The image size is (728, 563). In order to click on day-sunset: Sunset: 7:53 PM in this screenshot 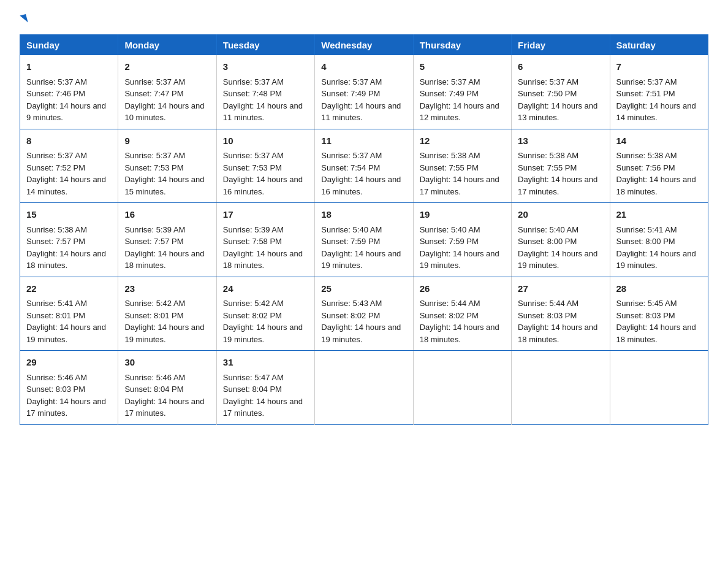, I will do `click(154, 168)`.